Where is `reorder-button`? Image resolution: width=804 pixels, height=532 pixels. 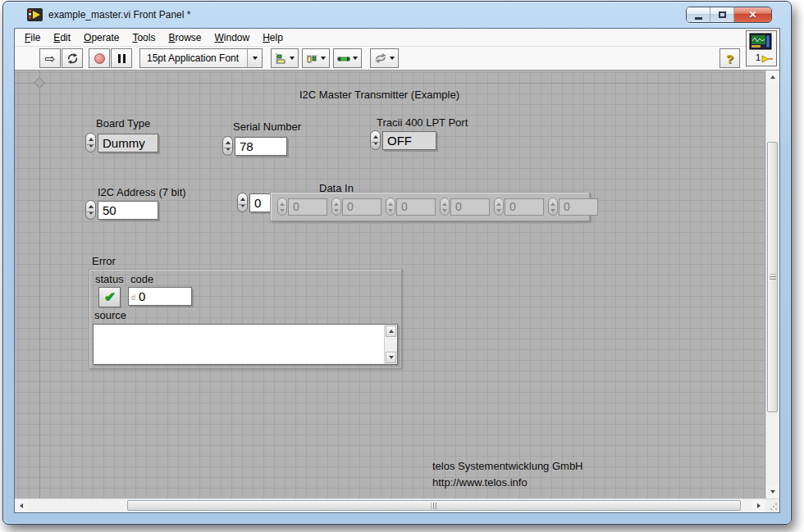
reorder-button is located at coordinates (384, 58).